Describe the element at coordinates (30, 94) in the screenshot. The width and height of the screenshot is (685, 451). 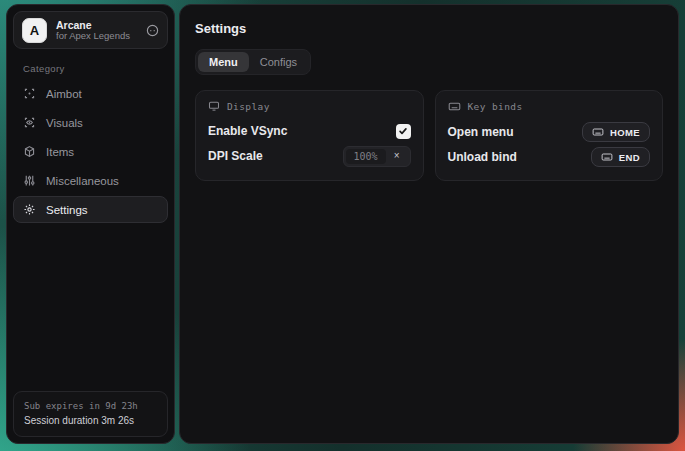
I see `crosshair-icon` at that location.